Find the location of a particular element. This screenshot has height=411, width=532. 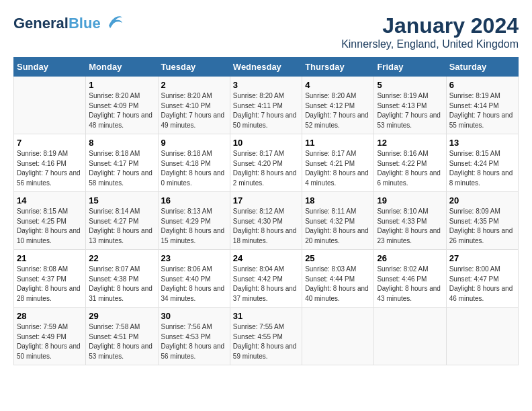

date-number: 28 is located at coordinates (50, 316).